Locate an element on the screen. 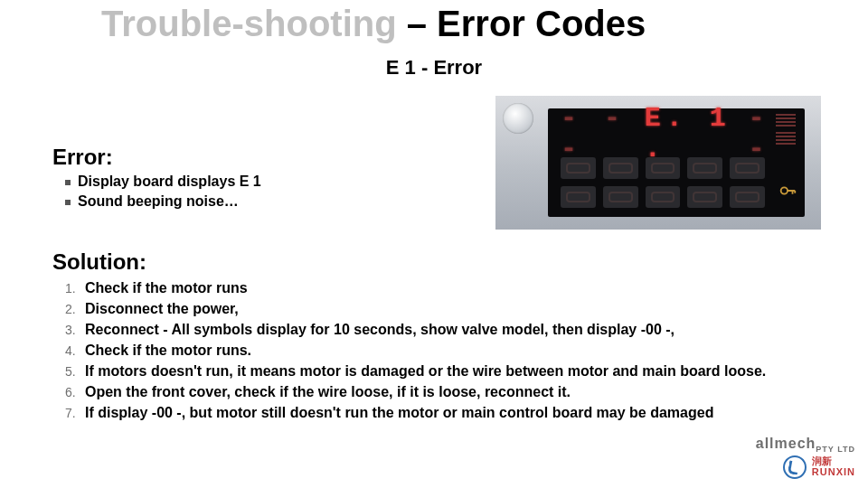  panel-bars-icon is located at coordinates (786, 129).